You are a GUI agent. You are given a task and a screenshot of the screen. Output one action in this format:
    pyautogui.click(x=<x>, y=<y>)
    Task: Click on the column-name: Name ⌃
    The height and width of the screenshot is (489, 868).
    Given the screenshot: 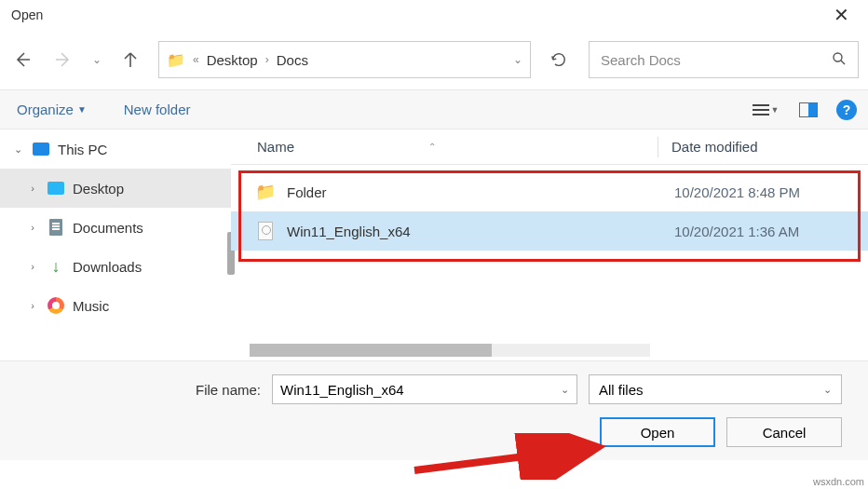 What is the action you would take?
    pyautogui.click(x=457, y=147)
    